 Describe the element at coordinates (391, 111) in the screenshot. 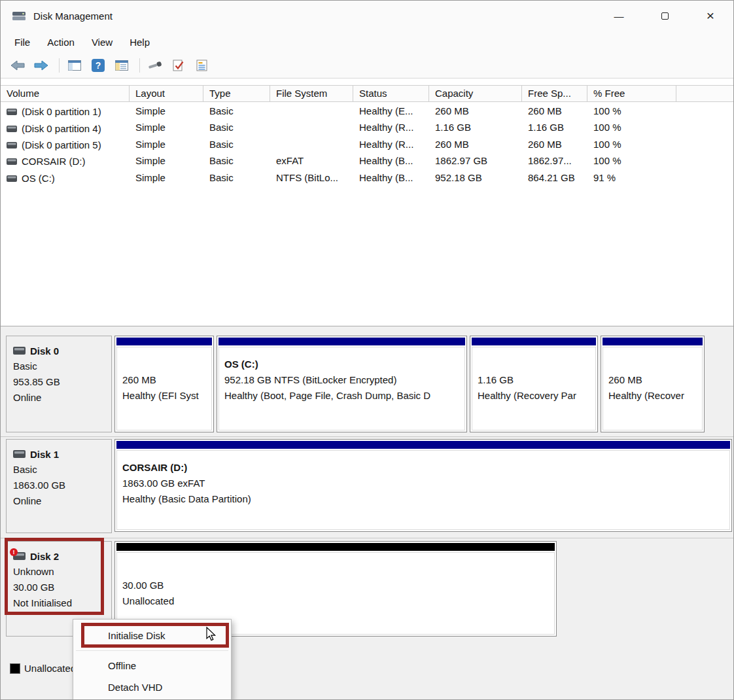

I see `cell-status: Healthy (E...` at that location.